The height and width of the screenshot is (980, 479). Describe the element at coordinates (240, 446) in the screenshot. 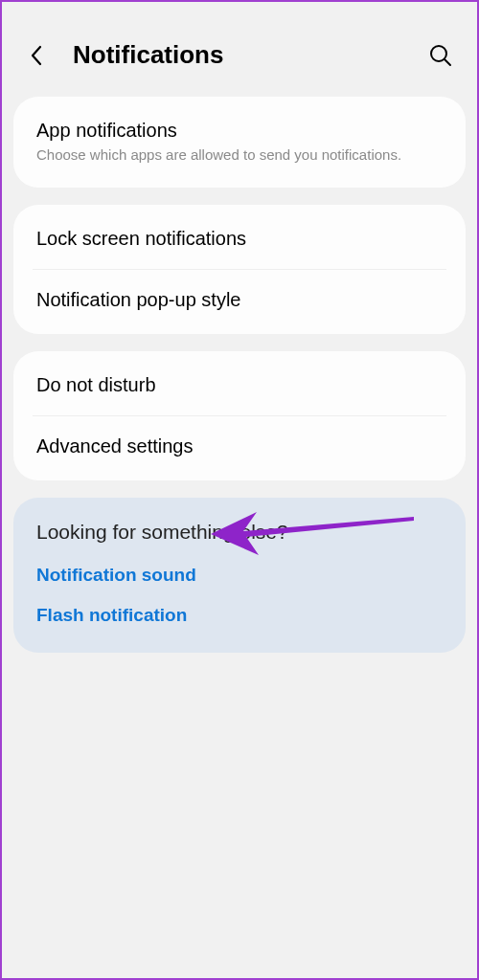

I see `item-title: Advanced settings` at that location.